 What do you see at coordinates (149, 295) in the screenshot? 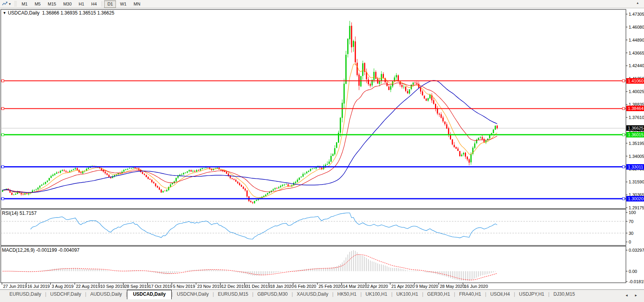
I see `chart-tab-usdcad-daily: USDCAD,Daily` at bounding box center [149, 295].